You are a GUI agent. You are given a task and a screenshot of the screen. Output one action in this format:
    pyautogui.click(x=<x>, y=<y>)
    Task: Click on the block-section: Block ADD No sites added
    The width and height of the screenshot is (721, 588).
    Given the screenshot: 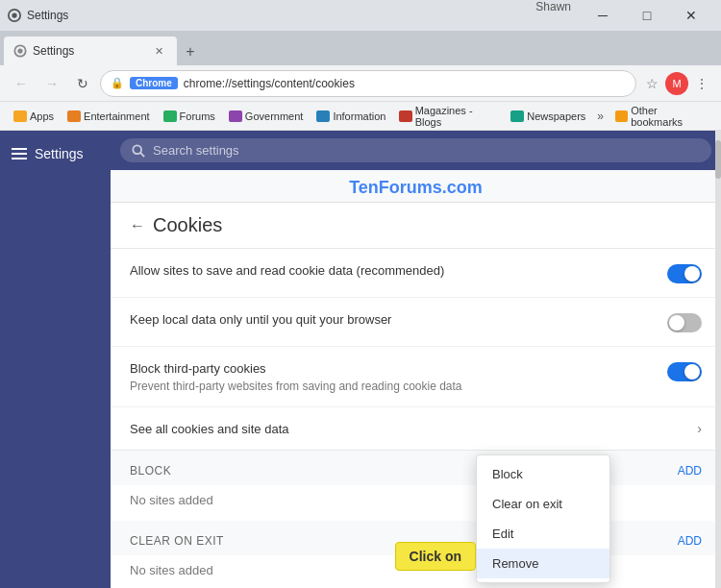 What is the action you would take?
    pyautogui.click(x=415, y=486)
    